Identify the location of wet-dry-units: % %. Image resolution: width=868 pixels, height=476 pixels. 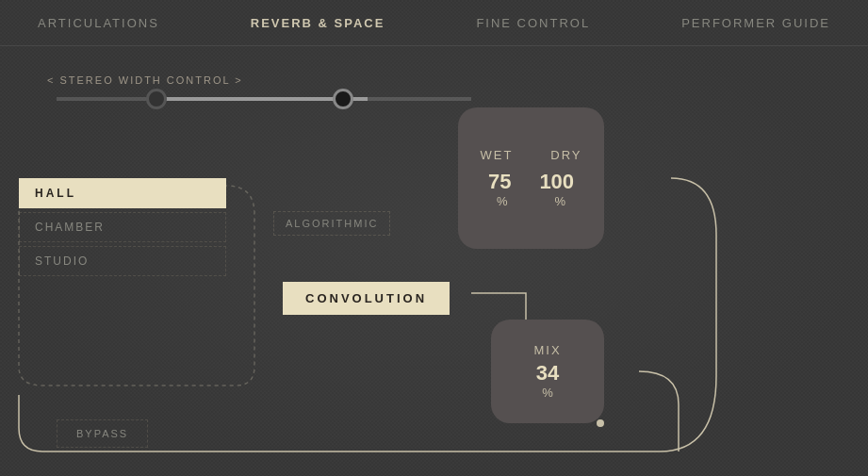
(532, 202).